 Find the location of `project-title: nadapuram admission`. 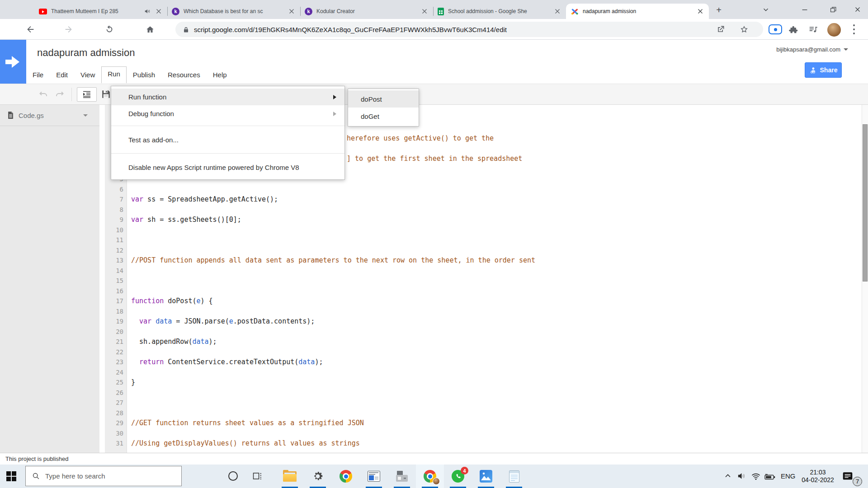

project-title: nadapuram admission is located at coordinates (86, 53).